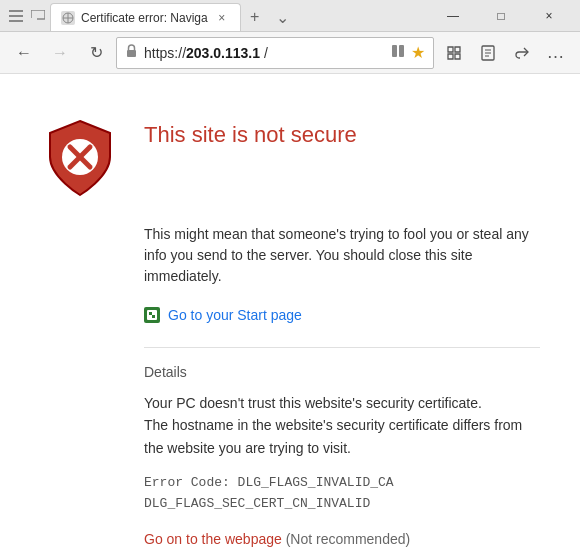 The image size is (580, 554). I want to click on address-icons: ★, so click(408, 52).